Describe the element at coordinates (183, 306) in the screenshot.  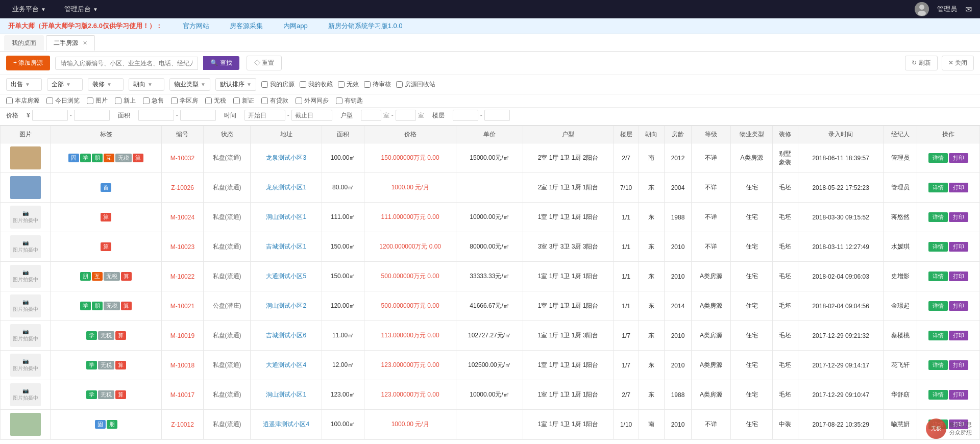
I see `house-id-link: M-10021` at that location.